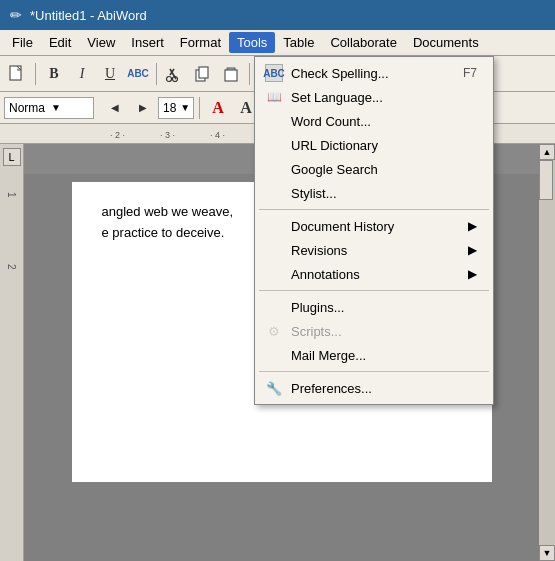  What do you see at coordinates (88, 16) in the screenshot?
I see `window-title: *Untitled1 - AbiWord` at bounding box center [88, 16].